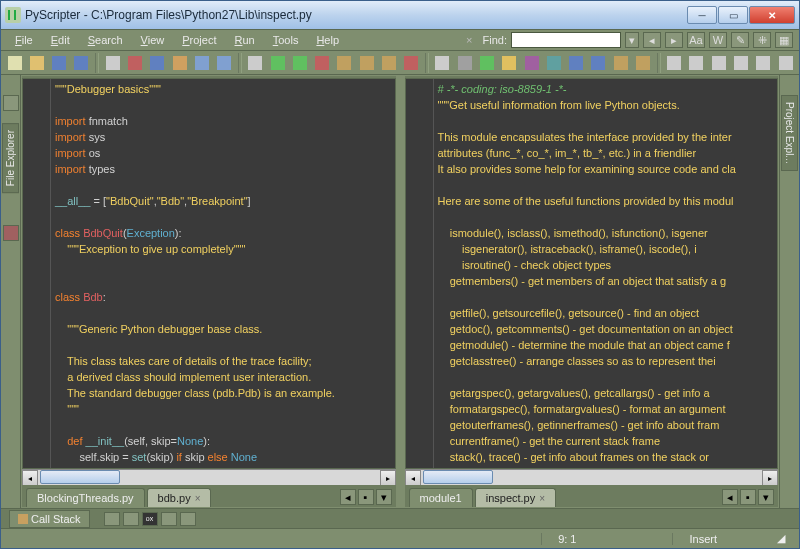 The height and width of the screenshot is (549, 800). I want to click on bottom-tool-2-icon, so click(131, 519).